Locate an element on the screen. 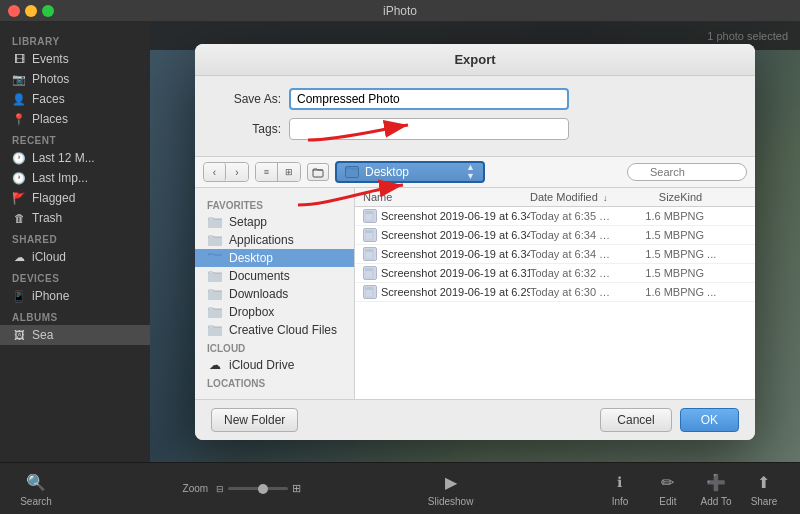 Image resolution: width=800 pixels, height=514 pixels. file-row: Screenshot 2019-06-19 at 6.34.30 PM Toda… is located at coordinates (555, 236).